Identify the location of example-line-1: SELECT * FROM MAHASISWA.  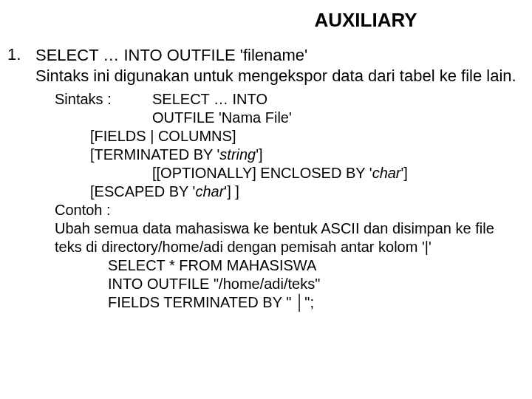
(313, 266).